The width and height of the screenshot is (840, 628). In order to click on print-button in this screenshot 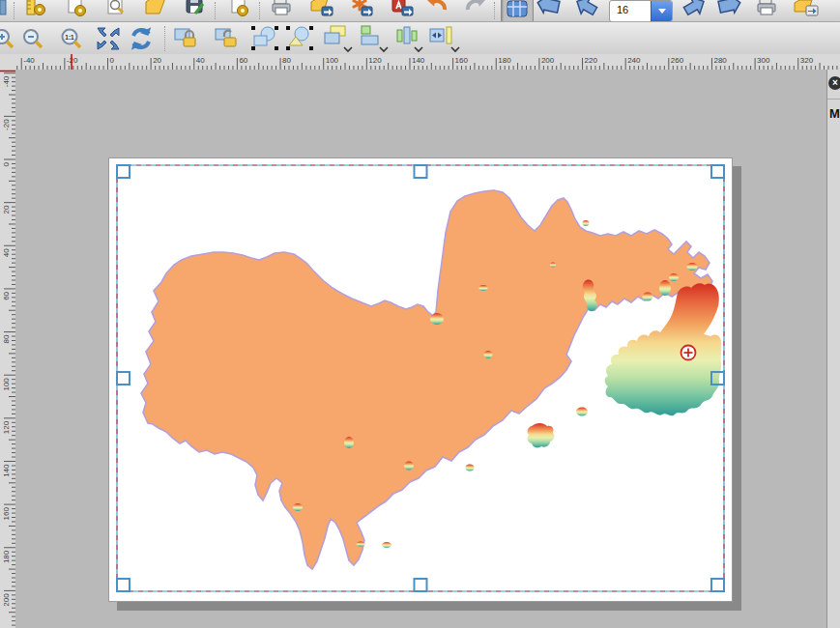, I will do `click(281, 10)`.